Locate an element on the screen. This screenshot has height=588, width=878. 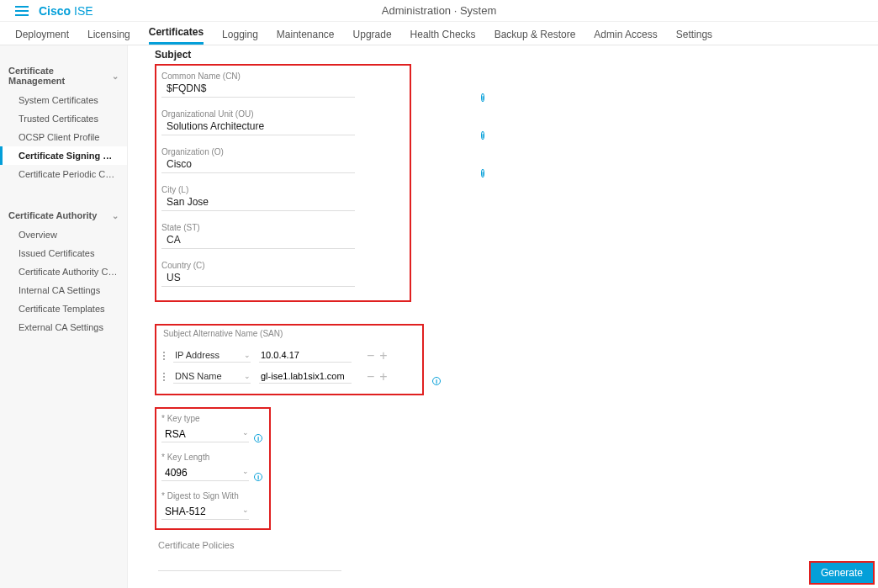
cert-policies-label: Certificate Policies is located at coordinates (510, 545).